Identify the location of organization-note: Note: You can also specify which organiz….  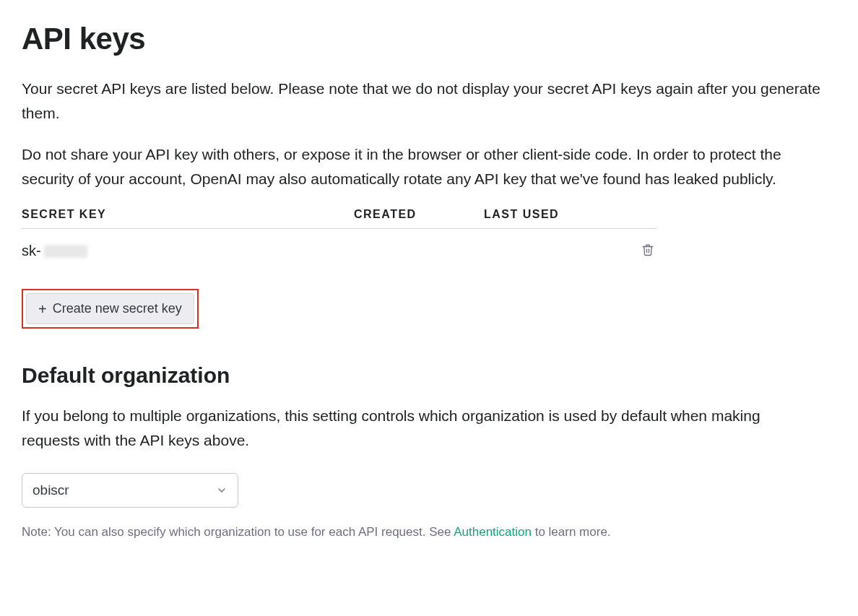
(429, 532).